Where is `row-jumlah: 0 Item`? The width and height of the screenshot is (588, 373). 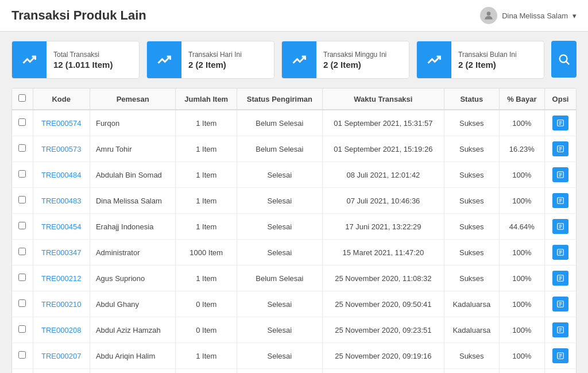 row-jumlah: 0 Item is located at coordinates (207, 330).